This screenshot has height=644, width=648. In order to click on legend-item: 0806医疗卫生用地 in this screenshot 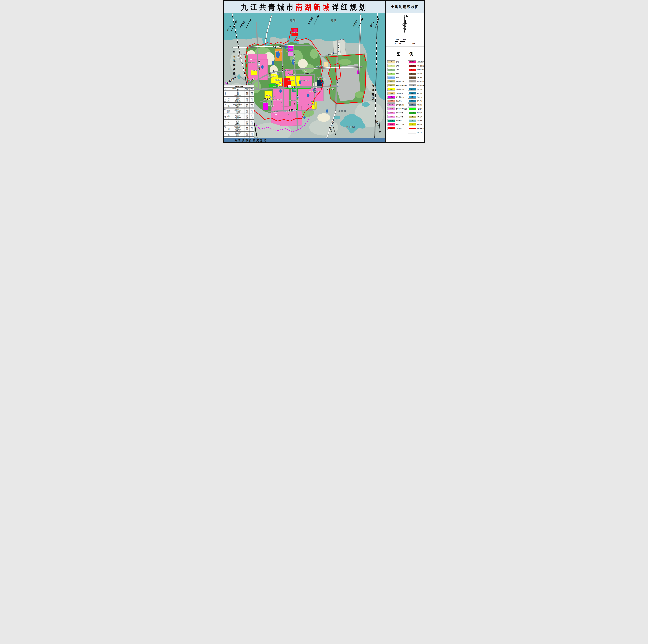, I will do `click(397, 125)`.